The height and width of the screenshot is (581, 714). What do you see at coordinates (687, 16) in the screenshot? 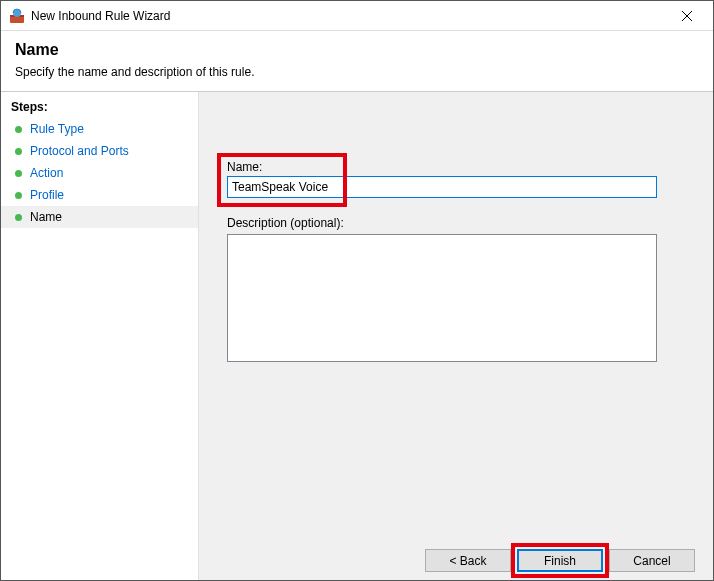
I see `close-button` at bounding box center [687, 16].